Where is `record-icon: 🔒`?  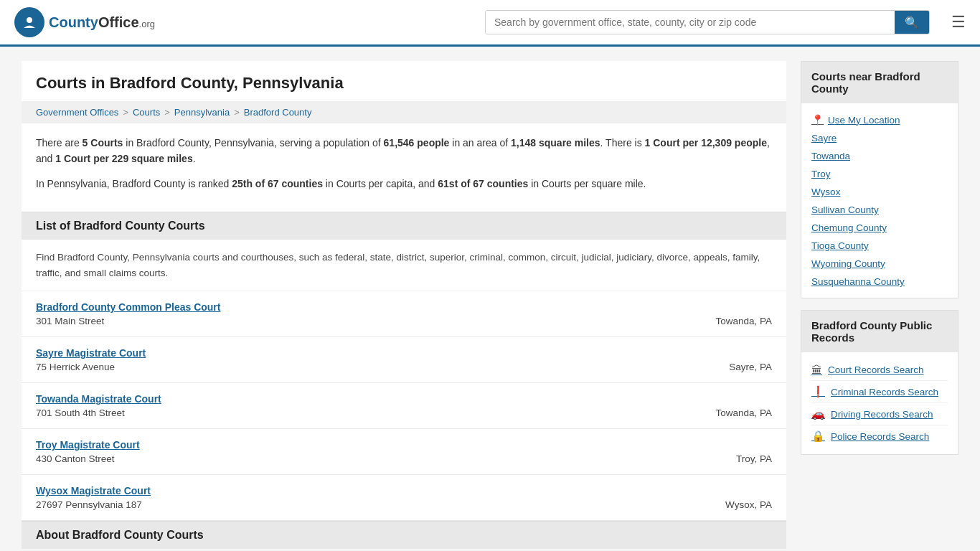
record-icon: 🔒 is located at coordinates (818, 436).